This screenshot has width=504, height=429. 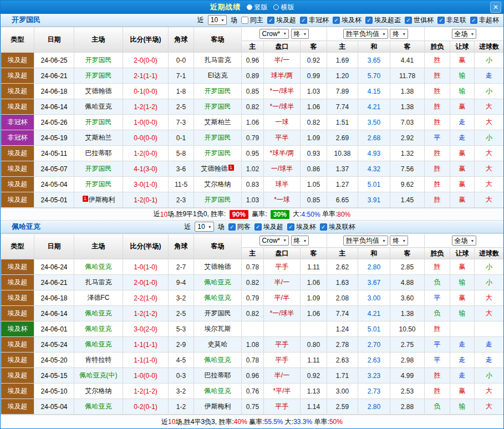 What do you see at coordinates (452, 20) in the screenshot?
I see `filter-checkbox: ✓非足联` at bounding box center [452, 20].